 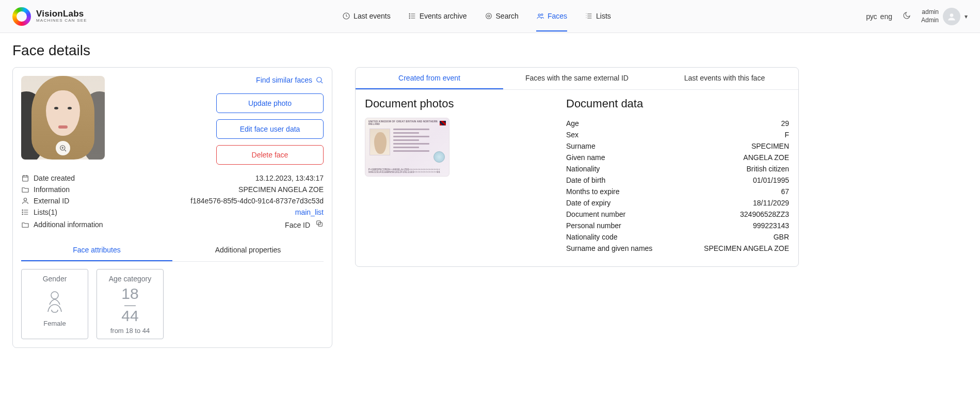 What do you see at coordinates (678, 214) in the screenshot?
I see `doc-data-row: Document number324906528ZZ3` at bounding box center [678, 214].